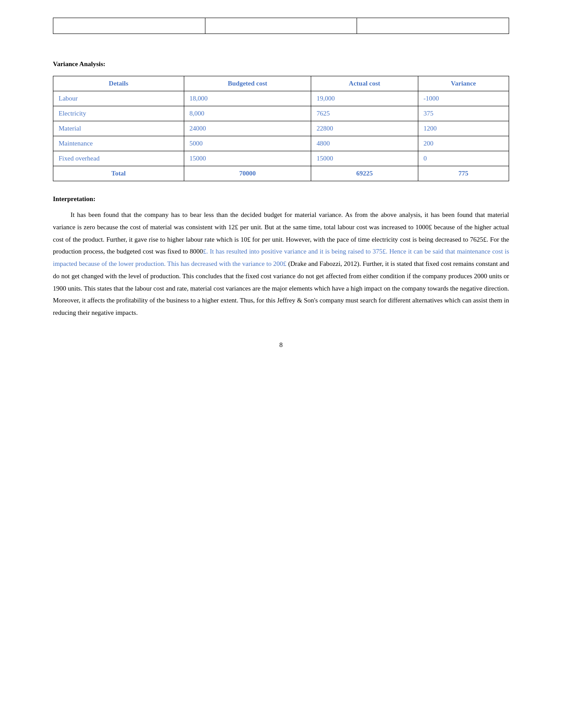 This screenshot has height=728, width=562. What do you see at coordinates (248, 84) in the screenshot?
I see `col-header-budgeted: Budgeted cost` at bounding box center [248, 84].